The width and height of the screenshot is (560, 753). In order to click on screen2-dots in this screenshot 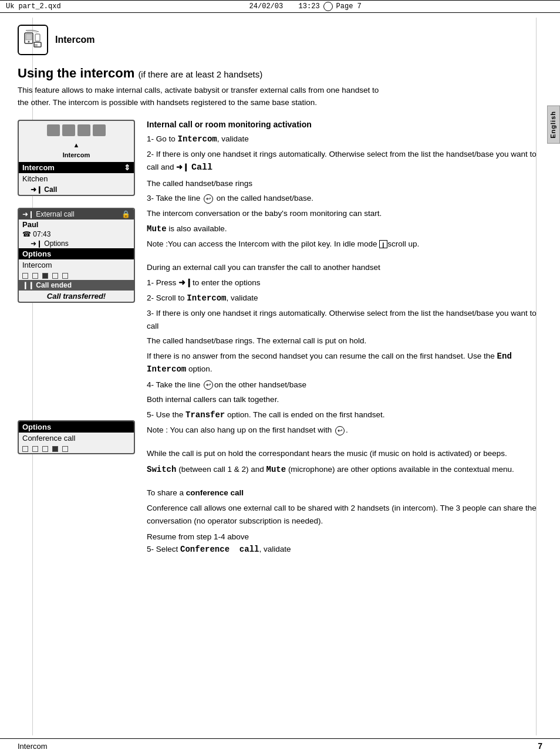, I will do `click(76, 275)`.